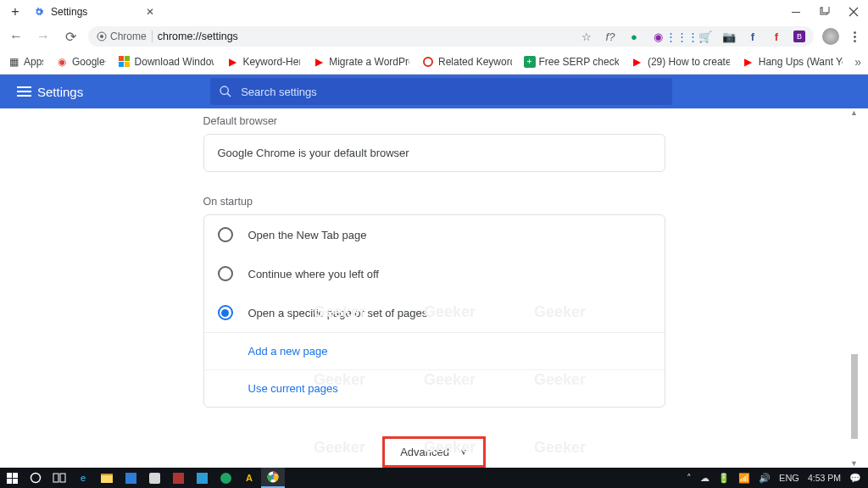  I want to click on taskbar-app-store, so click(131, 478).